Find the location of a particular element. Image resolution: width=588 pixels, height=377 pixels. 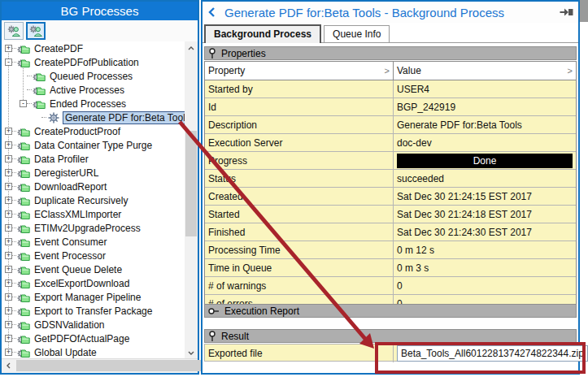

tree-item: +EClassXMLImporter is located at coordinates (99, 214).